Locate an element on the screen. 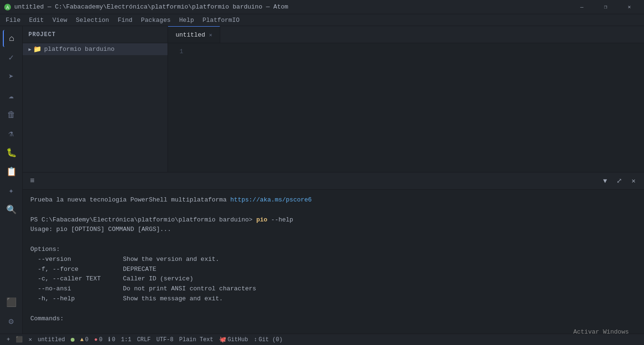 This screenshot has width=644, height=345. tab-label: untitled is located at coordinates (190, 35).